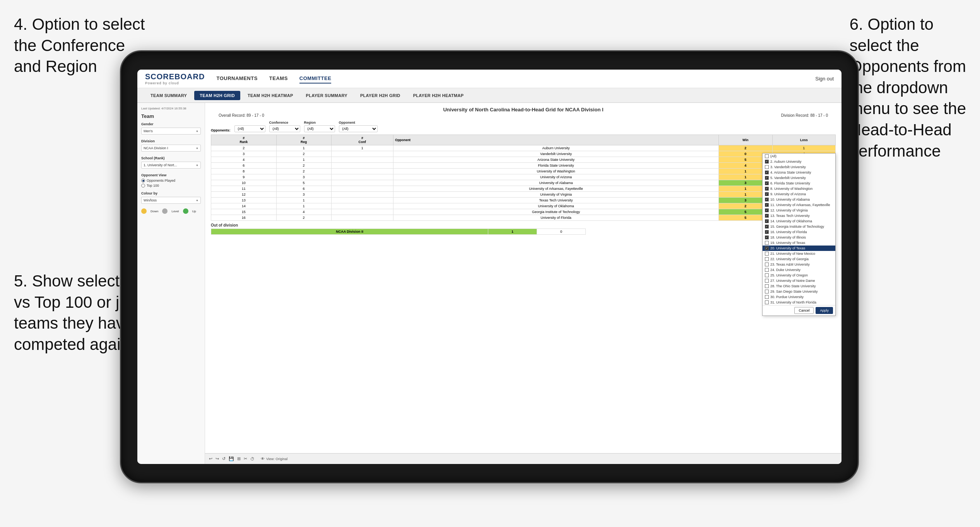  Describe the element at coordinates (556, 218) in the screenshot. I see `cell-opponent: University of Florida` at that location.